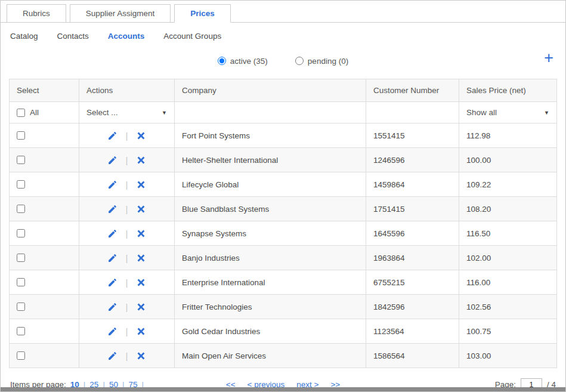  Describe the element at coordinates (243, 61) in the screenshot. I see `radio-active: active (35)` at that location.